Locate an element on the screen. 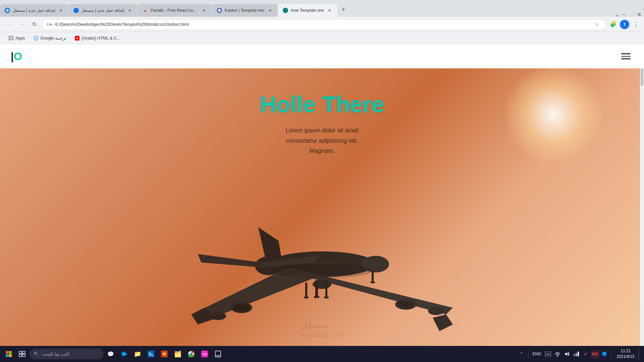  bookmark-apps: Apps is located at coordinates (17, 38).